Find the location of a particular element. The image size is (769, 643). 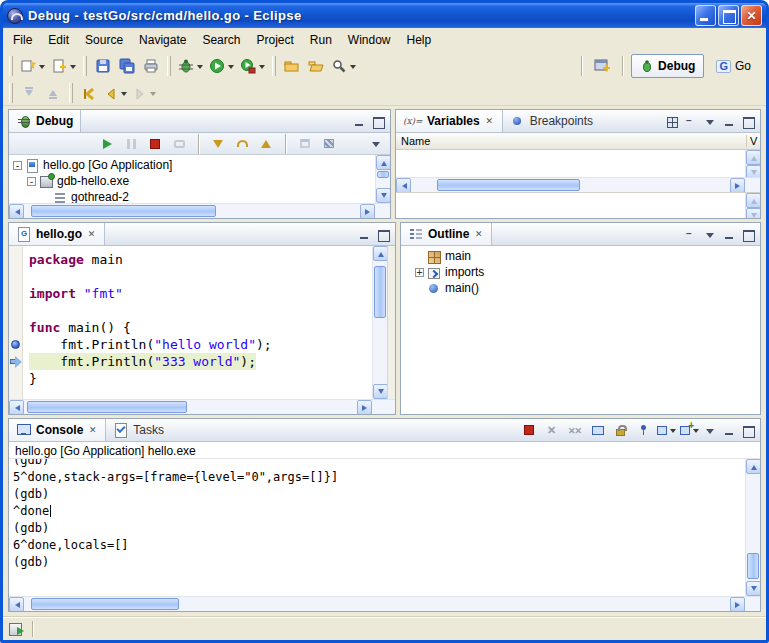

tab-variables: Variables is located at coordinates (450, 121).